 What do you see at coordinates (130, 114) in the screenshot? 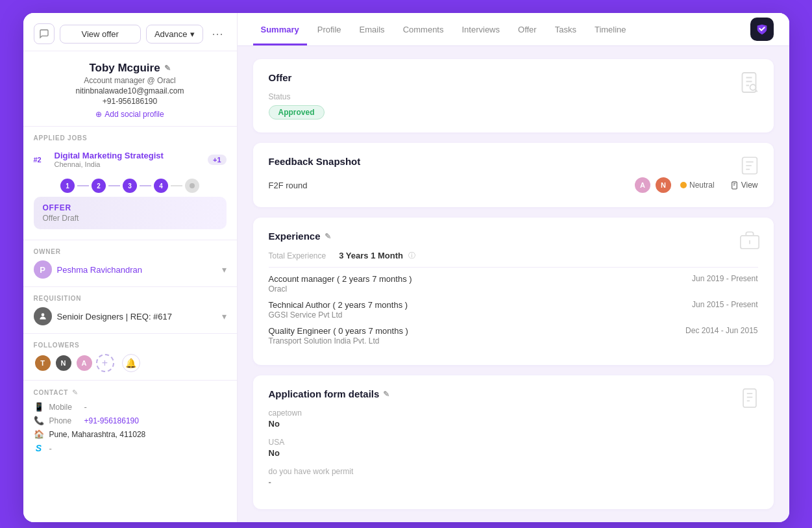
I see `add-social-button: ⊕ Add social profile` at bounding box center [130, 114].